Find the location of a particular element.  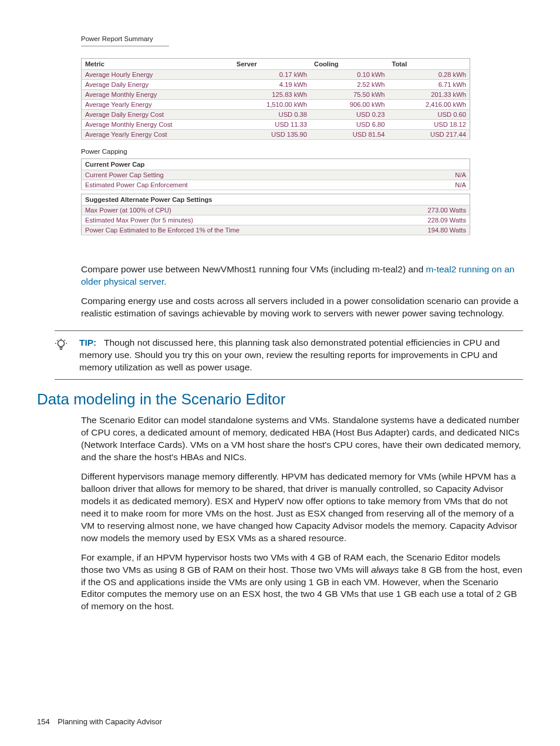

table-row: Estimated Power Cap EnforcementN/A is located at coordinates (276, 185).